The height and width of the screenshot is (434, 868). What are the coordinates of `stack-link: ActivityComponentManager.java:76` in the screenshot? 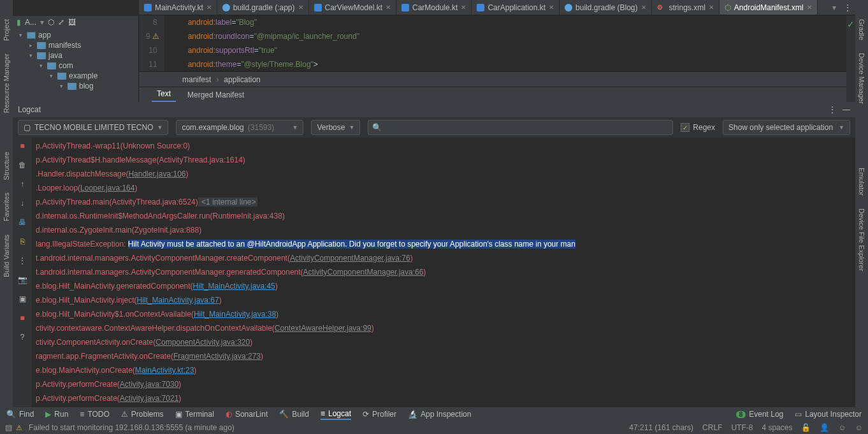 It's located at (351, 258).